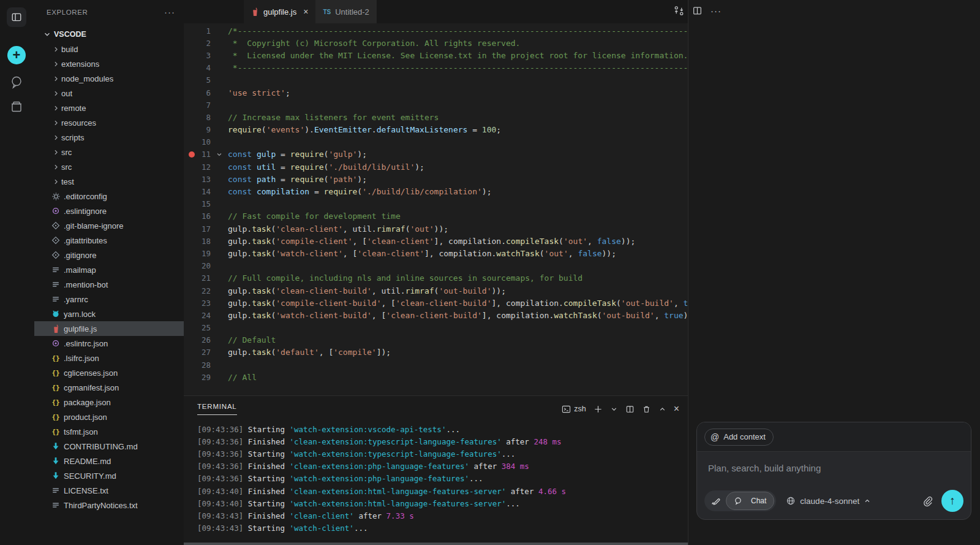  What do you see at coordinates (109, 108) in the screenshot?
I see `sidebar-item-remote: remote` at bounding box center [109, 108].